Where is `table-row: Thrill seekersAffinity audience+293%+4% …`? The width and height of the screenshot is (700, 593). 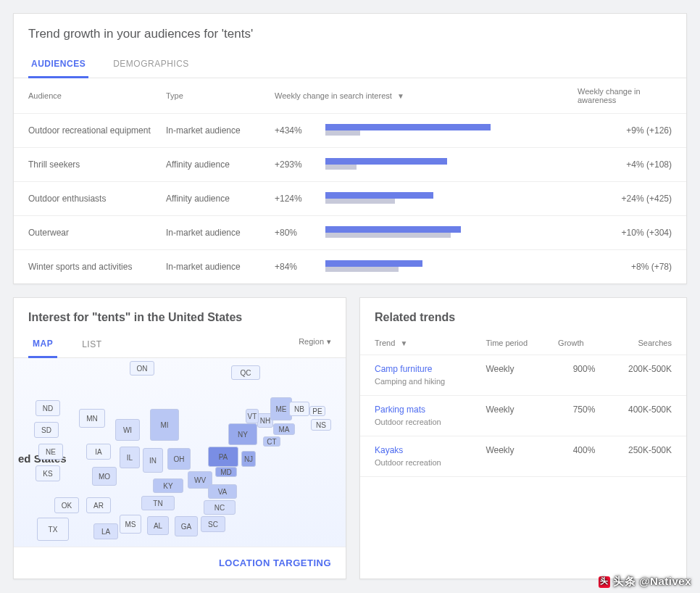 table-row: Thrill seekersAffinity audience+293%+4% … is located at coordinates (350, 165).